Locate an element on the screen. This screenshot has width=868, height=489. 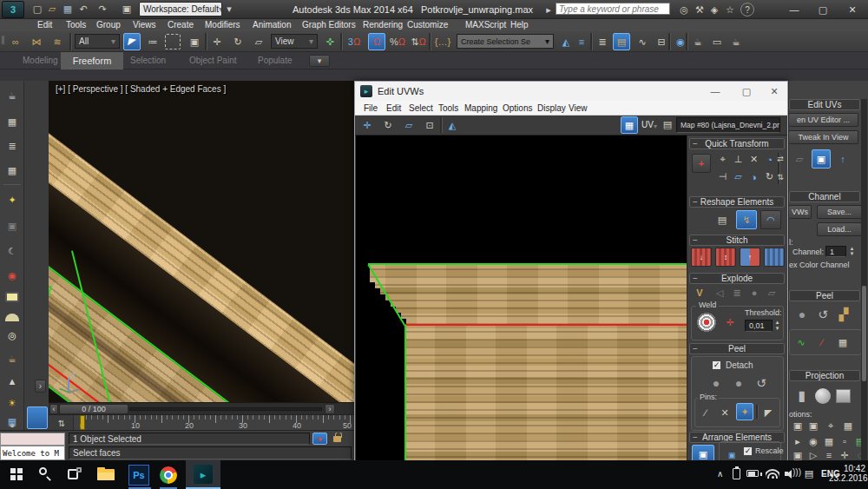
target-weld-icon is located at coordinates (707, 322).